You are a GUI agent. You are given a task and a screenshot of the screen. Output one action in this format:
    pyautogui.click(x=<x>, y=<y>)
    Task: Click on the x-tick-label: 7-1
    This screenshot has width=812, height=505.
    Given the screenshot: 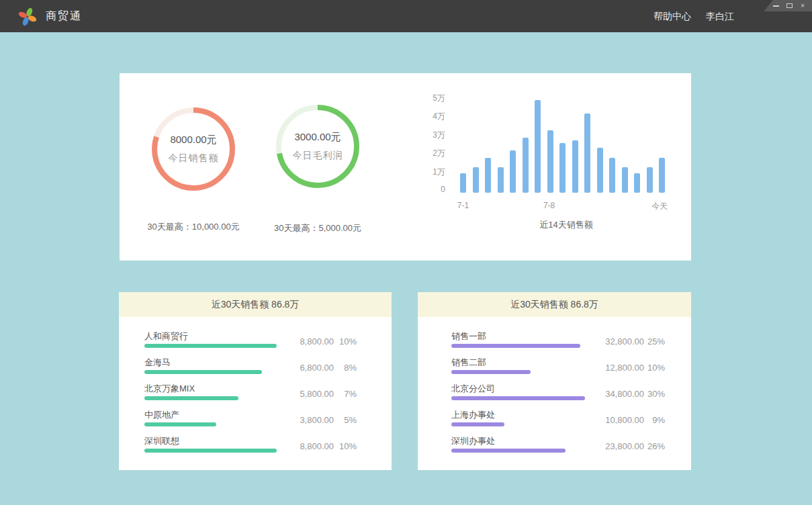 What is the action you would take?
    pyautogui.click(x=463, y=205)
    